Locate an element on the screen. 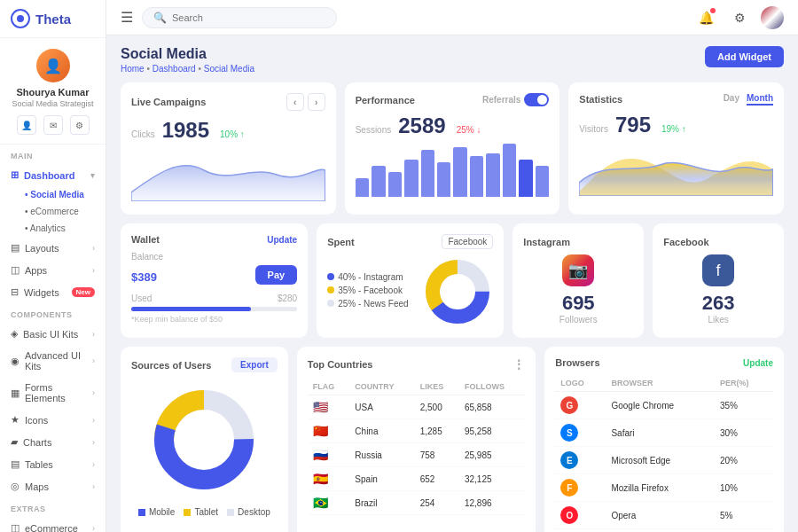 The width and height of the screenshot is (798, 532). export-button: Export is located at coordinates (254, 365).